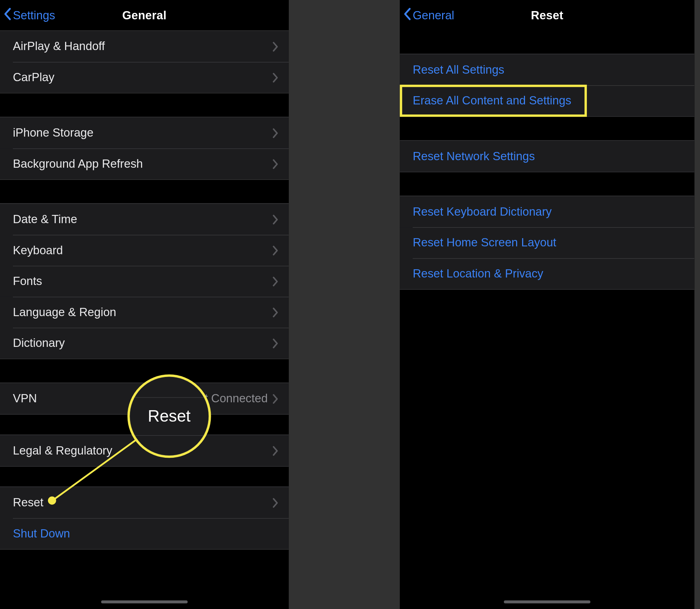 The image size is (700, 609). I want to click on row-language-region: Language & Region, so click(145, 313).